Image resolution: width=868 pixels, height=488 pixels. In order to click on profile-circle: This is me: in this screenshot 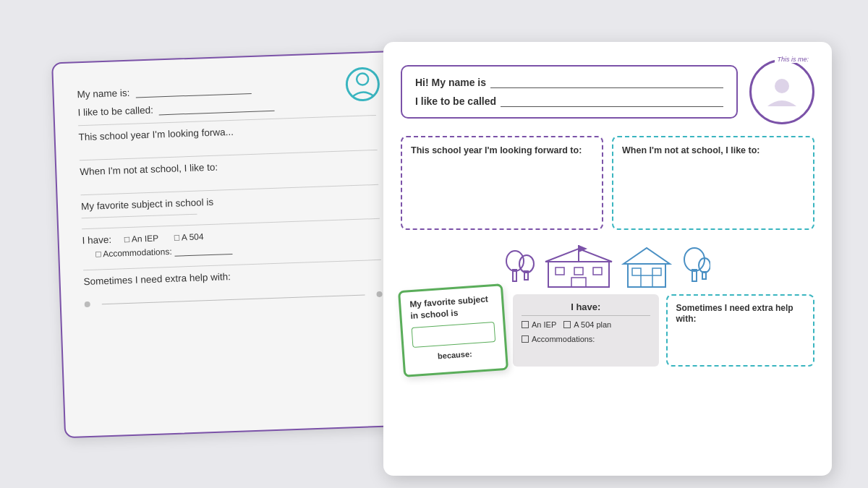, I will do `click(782, 92)`.